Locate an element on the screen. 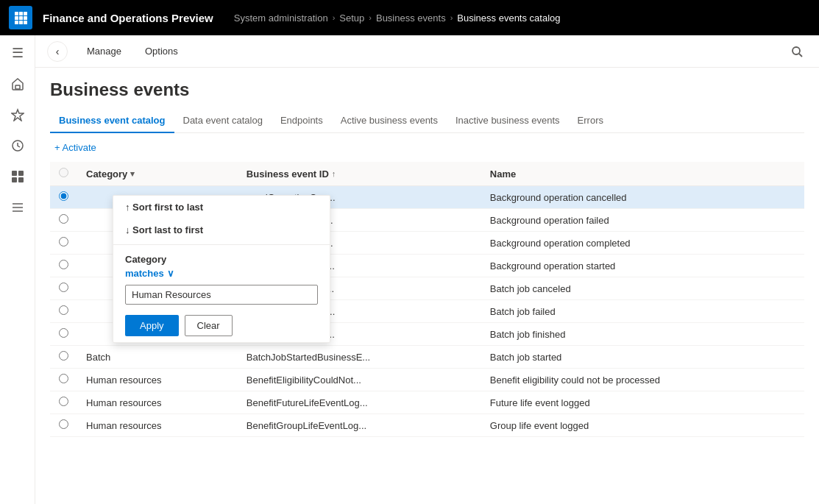 This screenshot has height=504, width=819. th-event-id: Business event ID ↑ is located at coordinates (359, 174).